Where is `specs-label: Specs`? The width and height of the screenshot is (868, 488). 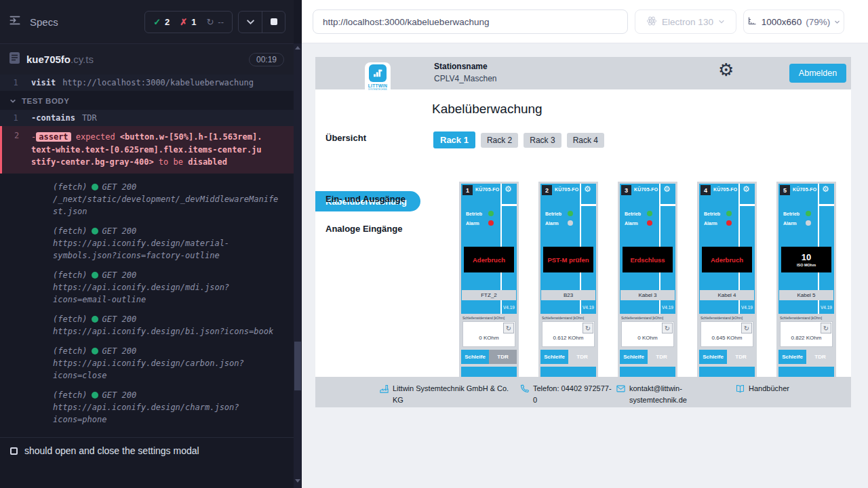 specs-label: Specs is located at coordinates (44, 22).